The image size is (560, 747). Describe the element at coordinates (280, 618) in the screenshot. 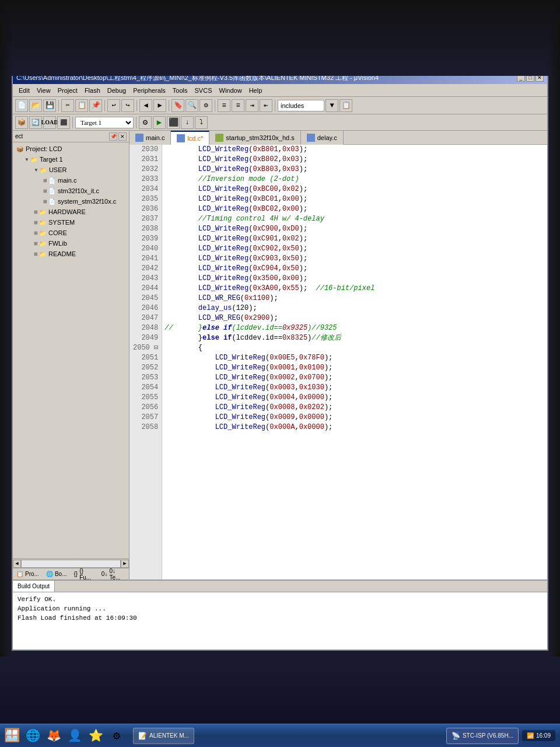

I see `build-output-line: Flash Load finished at 16:09:30` at that location.